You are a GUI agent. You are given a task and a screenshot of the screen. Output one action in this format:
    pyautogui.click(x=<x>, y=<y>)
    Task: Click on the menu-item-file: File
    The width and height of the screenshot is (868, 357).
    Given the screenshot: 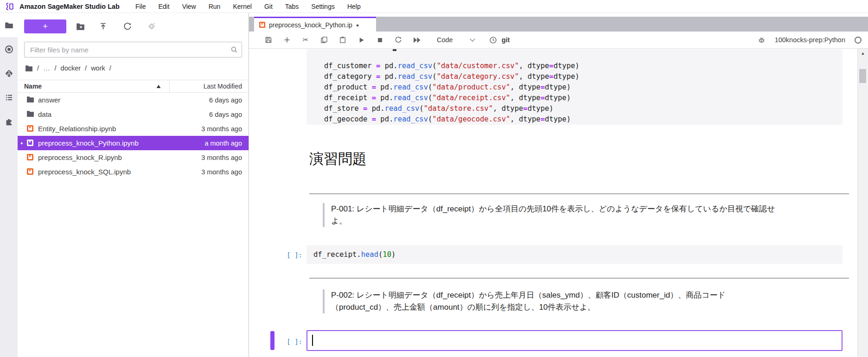 What is the action you would take?
    pyautogui.click(x=141, y=6)
    